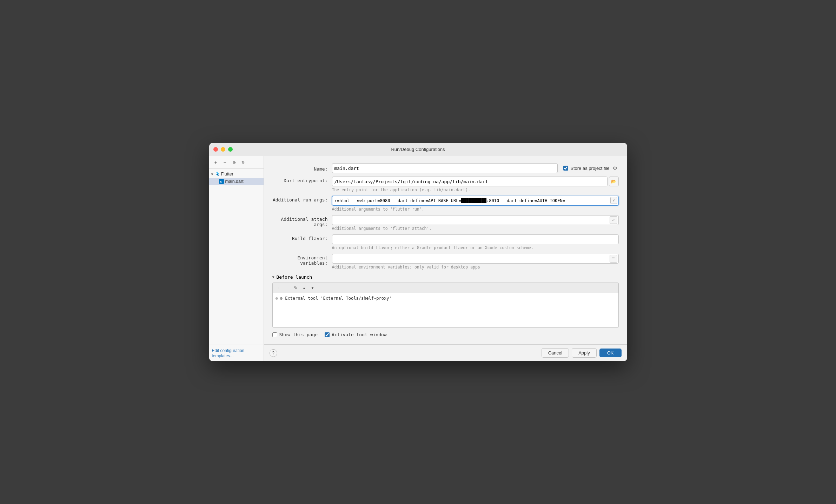 Image resolution: width=836 pixels, height=504 pixels. What do you see at coordinates (302, 168) in the screenshot?
I see `name-label: Name:` at bounding box center [302, 168].